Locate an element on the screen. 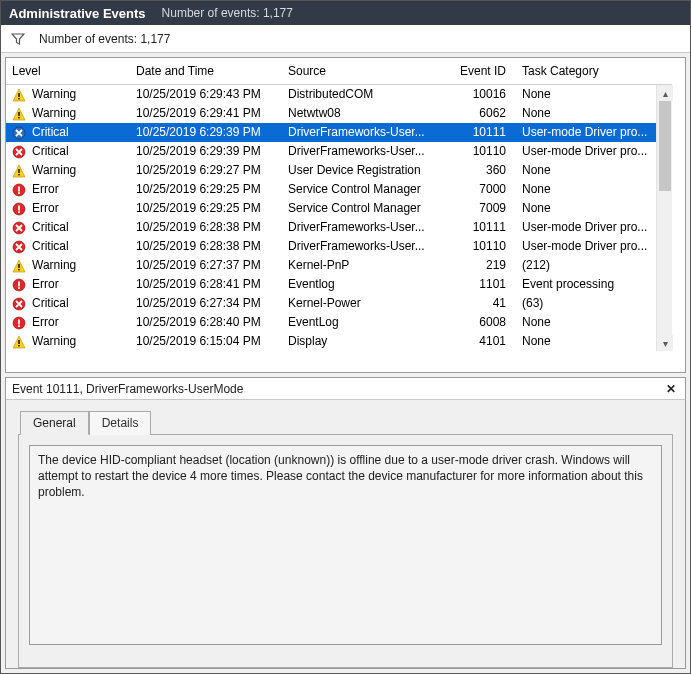  cell-date: 10/25/2019 6:29:41 PM is located at coordinates (206, 114).